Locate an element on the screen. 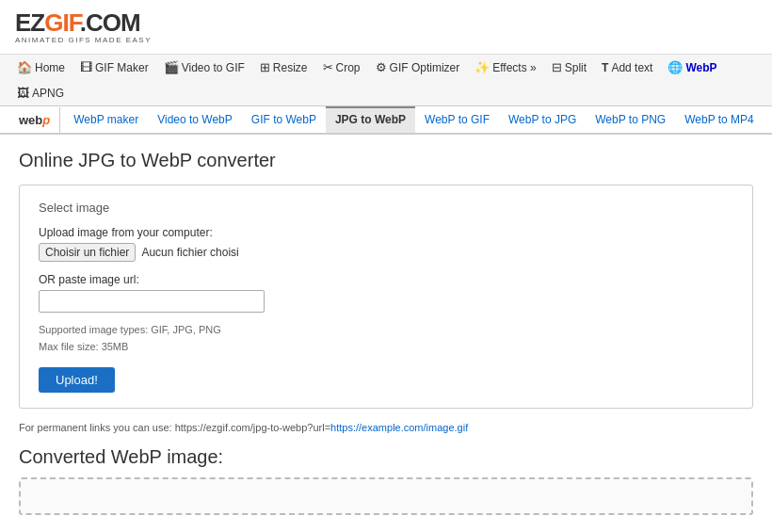  sub-nav-brand-web: web is located at coordinates (30, 121).